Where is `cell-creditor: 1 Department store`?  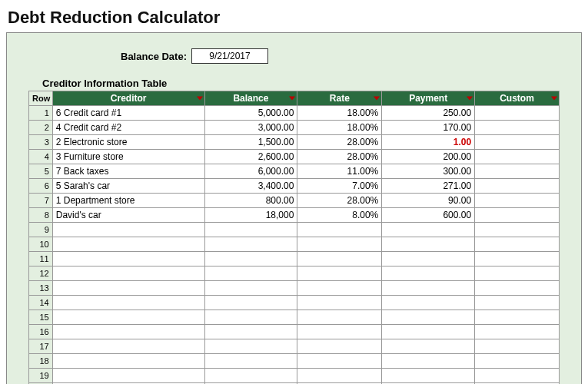 cell-creditor: 1 Department store is located at coordinates (128, 201).